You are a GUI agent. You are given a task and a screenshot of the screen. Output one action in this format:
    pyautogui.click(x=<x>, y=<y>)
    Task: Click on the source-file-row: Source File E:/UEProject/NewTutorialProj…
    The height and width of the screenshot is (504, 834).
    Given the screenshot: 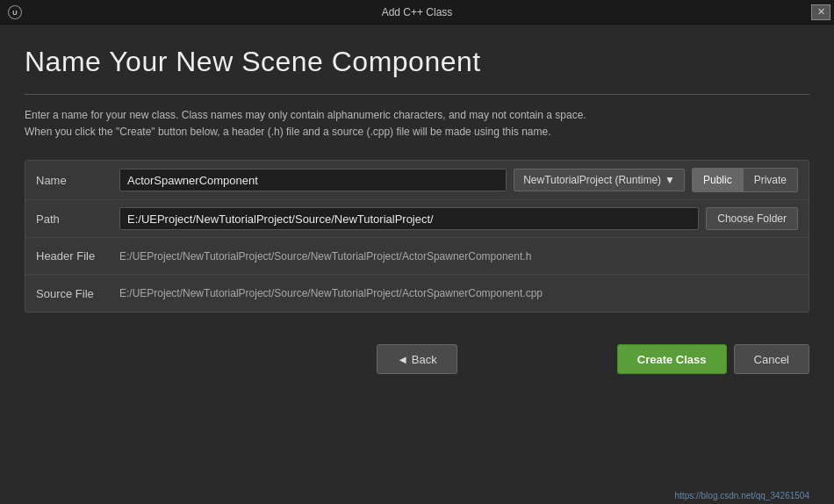 What is the action you would take?
    pyautogui.click(x=417, y=293)
    